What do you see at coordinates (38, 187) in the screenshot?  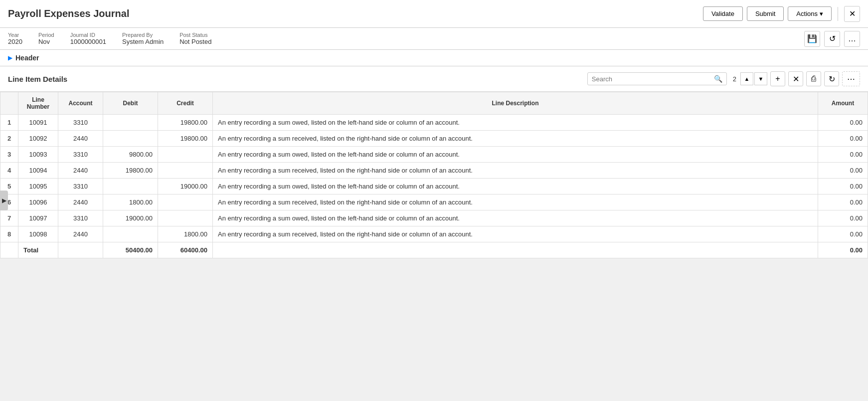 I see `row-line-number: 10095` at bounding box center [38, 187].